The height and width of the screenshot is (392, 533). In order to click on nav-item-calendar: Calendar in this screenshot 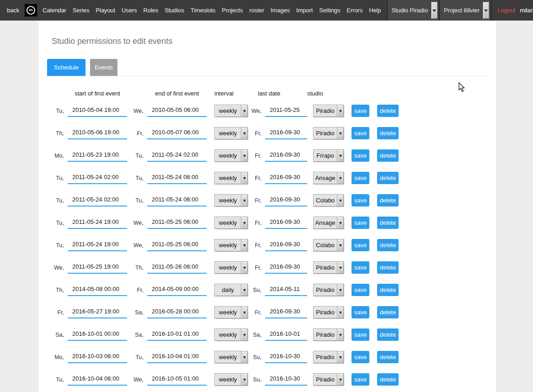, I will do `click(54, 10)`.